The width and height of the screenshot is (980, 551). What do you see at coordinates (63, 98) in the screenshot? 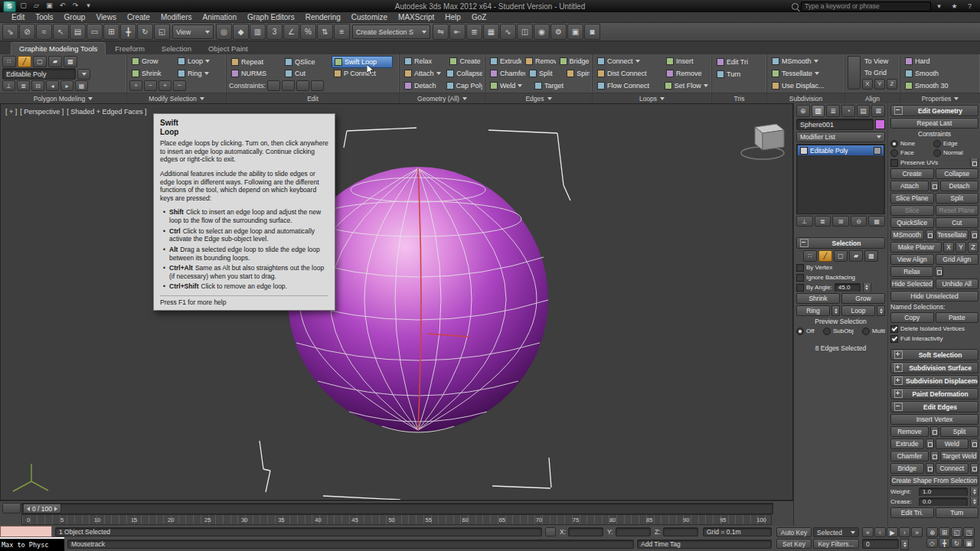
I see `ribbon-group-label-polygon-modeling: Polygon Modeling` at bounding box center [63, 98].